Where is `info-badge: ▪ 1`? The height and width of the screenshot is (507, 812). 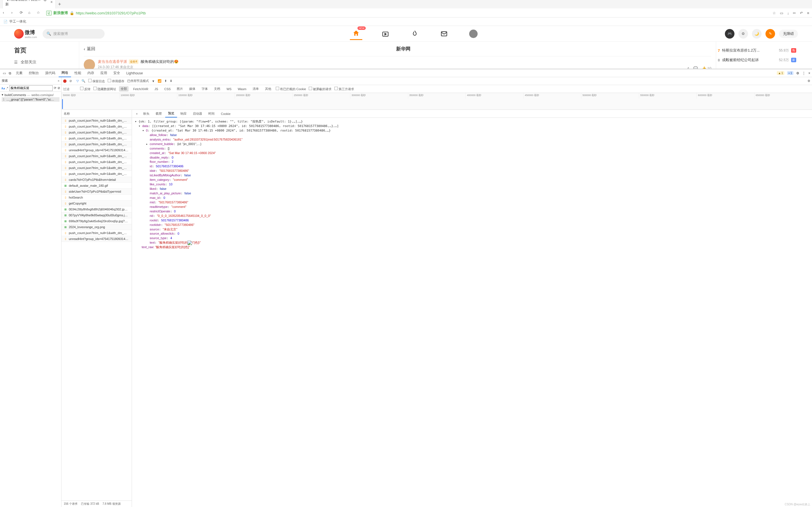 info-badge: ▪ 1 is located at coordinates (791, 73).